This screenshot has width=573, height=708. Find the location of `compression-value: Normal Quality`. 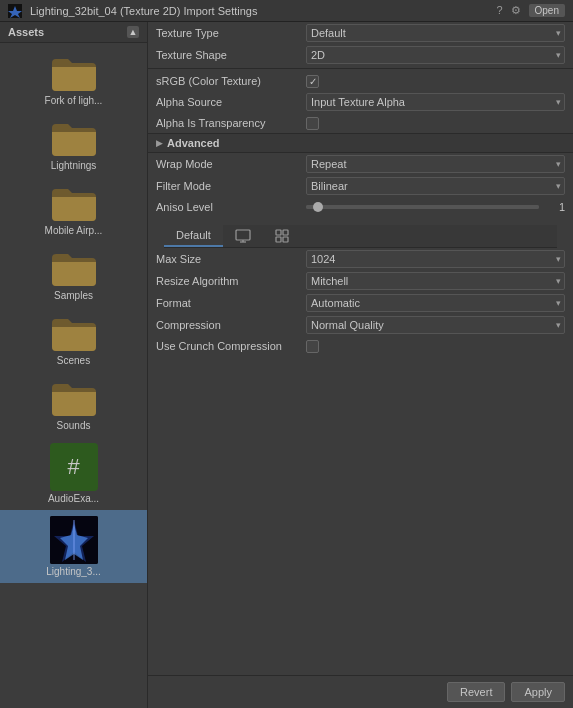

compression-value: Normal Quality is located at coordinates (436, 325).